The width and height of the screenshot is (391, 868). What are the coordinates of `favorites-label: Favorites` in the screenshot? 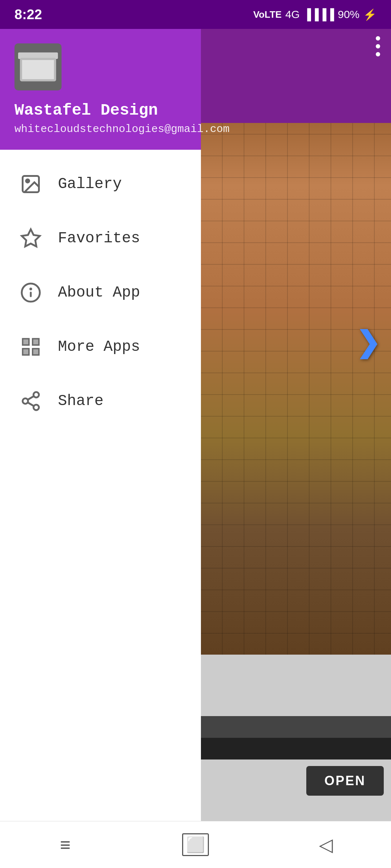 It's located at (99, 238).